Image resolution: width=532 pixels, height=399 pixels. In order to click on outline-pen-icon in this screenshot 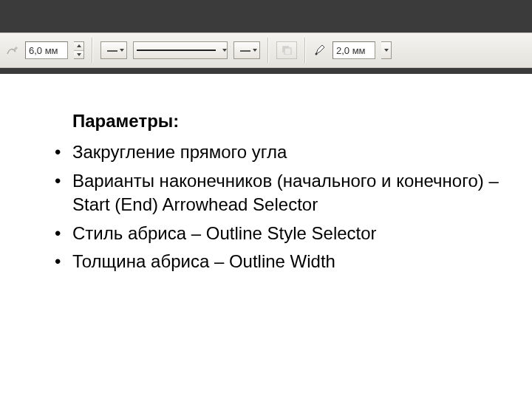, I will do `click(320, 50)`.